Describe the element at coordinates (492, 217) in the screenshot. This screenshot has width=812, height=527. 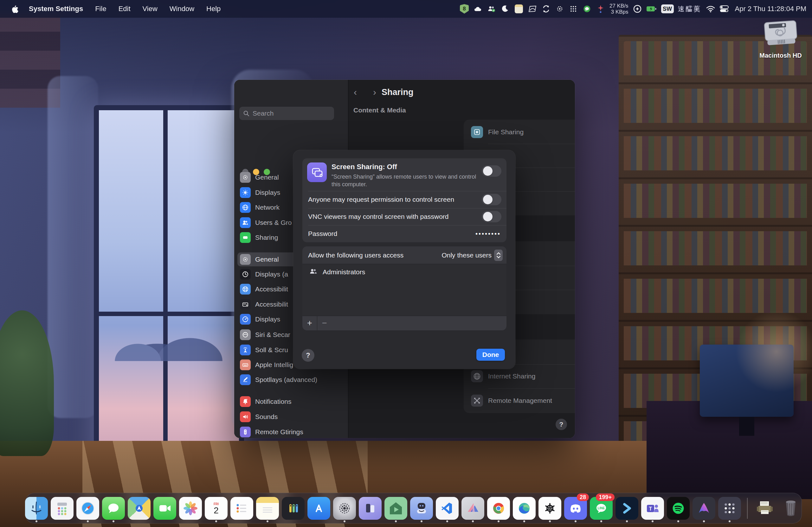
I see `vnc-toggle` at that location.